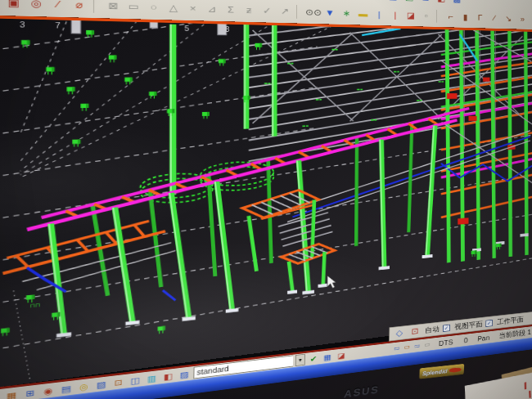  Describe the element at coordinates (101, 384) in the screenshot. I see `shade-icon: ▧` at that location.